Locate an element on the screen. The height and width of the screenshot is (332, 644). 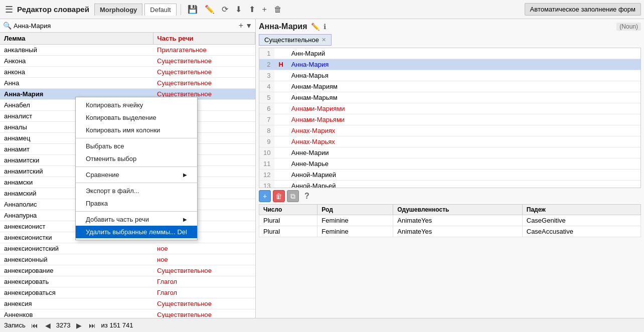
autofill-button: Автоматическое заполнение форм is located at coordinates (583, 9).